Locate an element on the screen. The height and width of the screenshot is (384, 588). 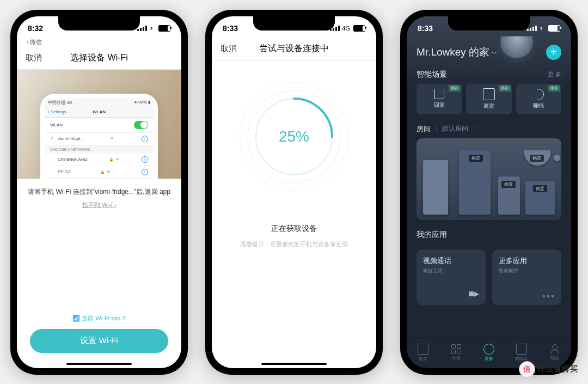
add-button: + is located at coordinates (554, 52).